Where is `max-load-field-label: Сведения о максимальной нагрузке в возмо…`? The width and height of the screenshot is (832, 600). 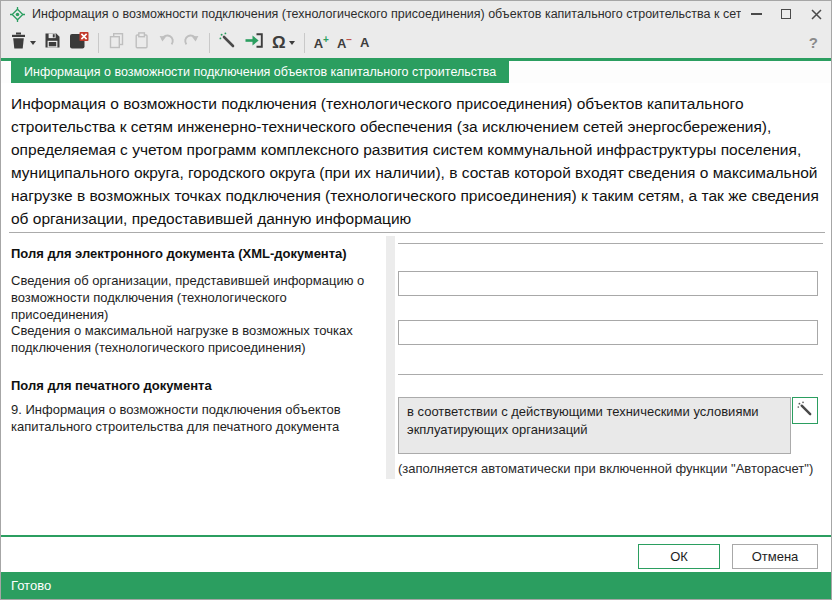 max-load-field-label: Сведения о максимальной нагрузке в возмо… is located at coordinates (197, 339).